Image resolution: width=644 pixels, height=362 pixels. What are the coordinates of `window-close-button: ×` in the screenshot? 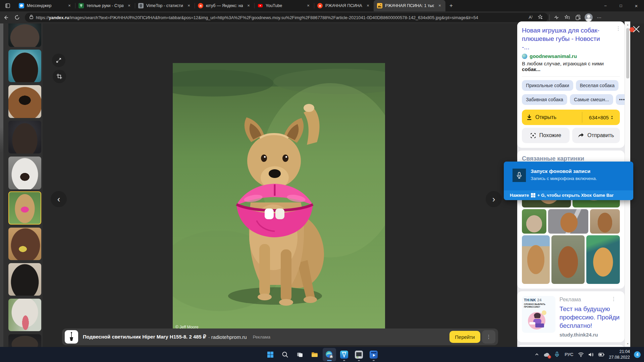 It's located at (636, 6).